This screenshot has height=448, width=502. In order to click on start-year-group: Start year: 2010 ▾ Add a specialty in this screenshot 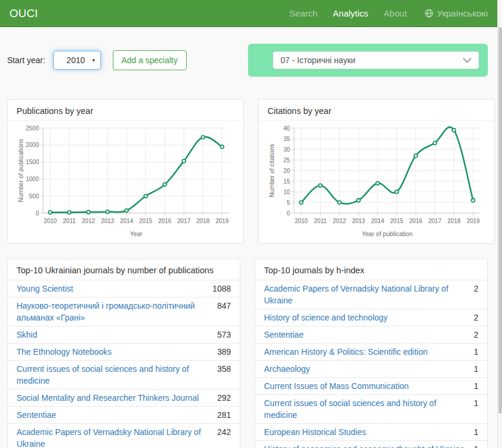, I will do `click(97, 60)`.